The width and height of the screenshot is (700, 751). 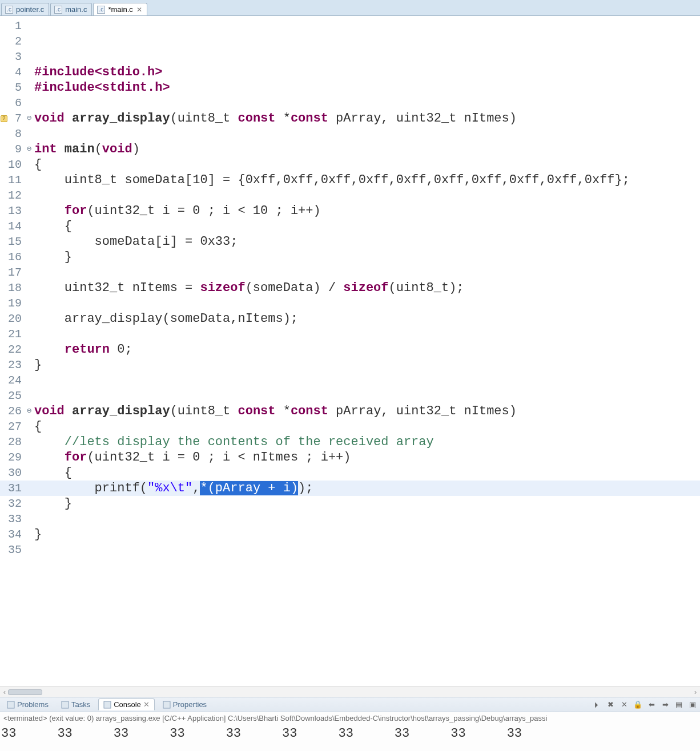 I want to click on scroll-right-icon: ›, so click(x=695, y=692).